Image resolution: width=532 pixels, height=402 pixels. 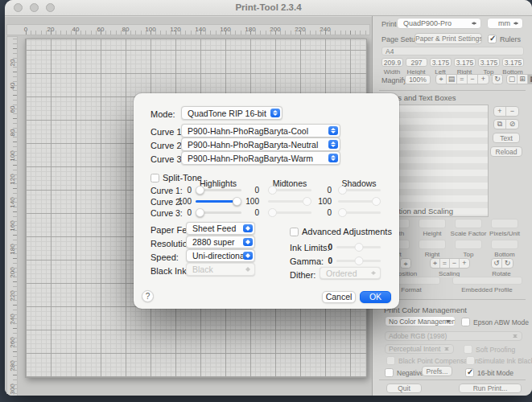 I want to click on ok-button: OK, so click(x=375, y=297).